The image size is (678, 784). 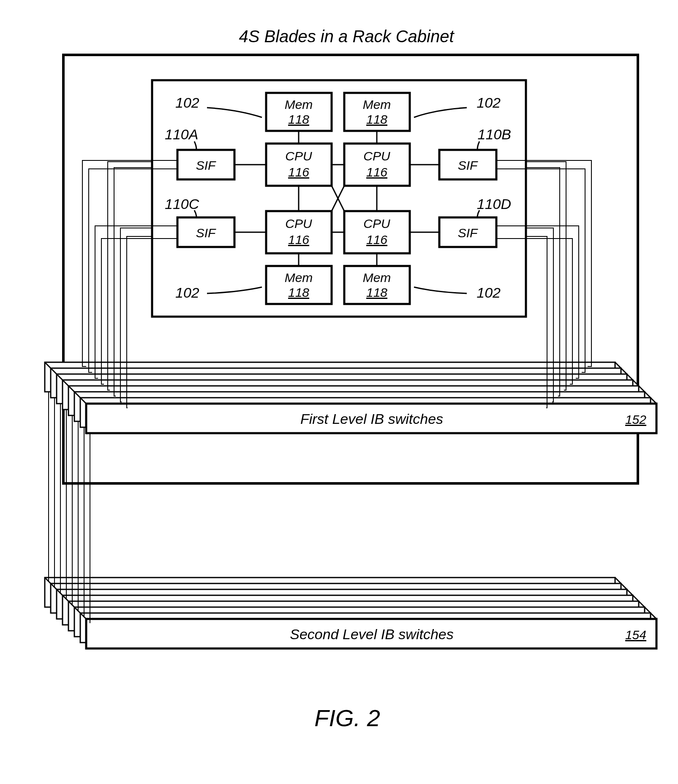 I want to click on ref-102-br: 102, so click(x=488, y=293).